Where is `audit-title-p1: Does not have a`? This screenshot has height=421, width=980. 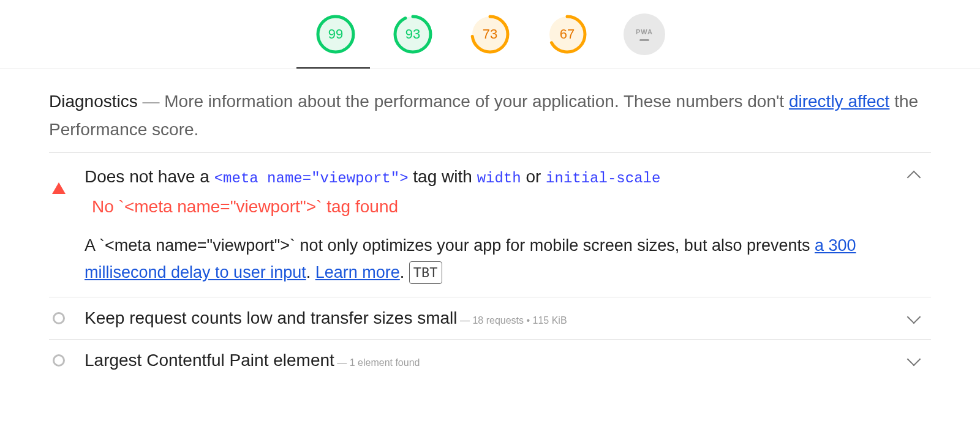 audit-title-p1: Does not have a is located at coordinates (149, 176).